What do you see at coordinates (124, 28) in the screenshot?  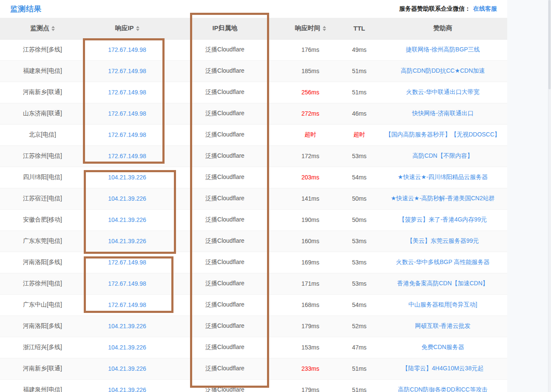 I see `column-header-label: 响应IP` at bounding box center [124, 28].